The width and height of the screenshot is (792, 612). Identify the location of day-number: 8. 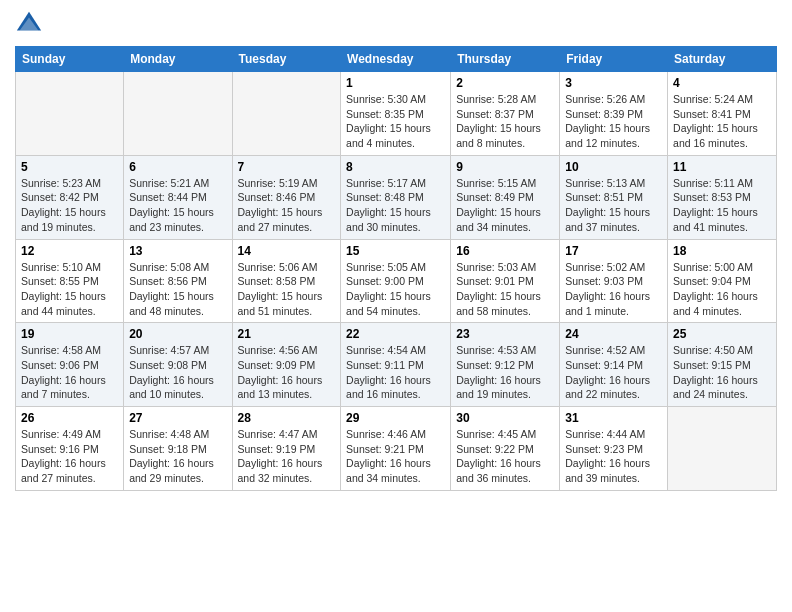
(396, 167).